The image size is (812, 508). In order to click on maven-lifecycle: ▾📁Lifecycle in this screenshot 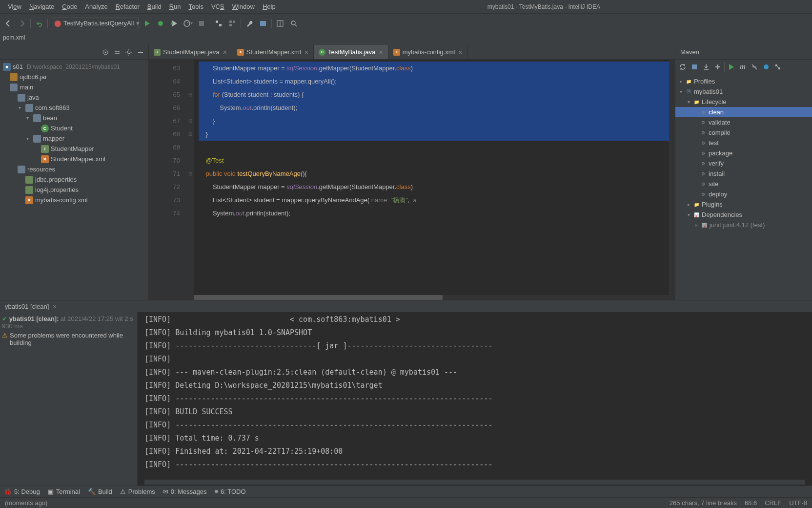, I will do `click(744, 102)`.